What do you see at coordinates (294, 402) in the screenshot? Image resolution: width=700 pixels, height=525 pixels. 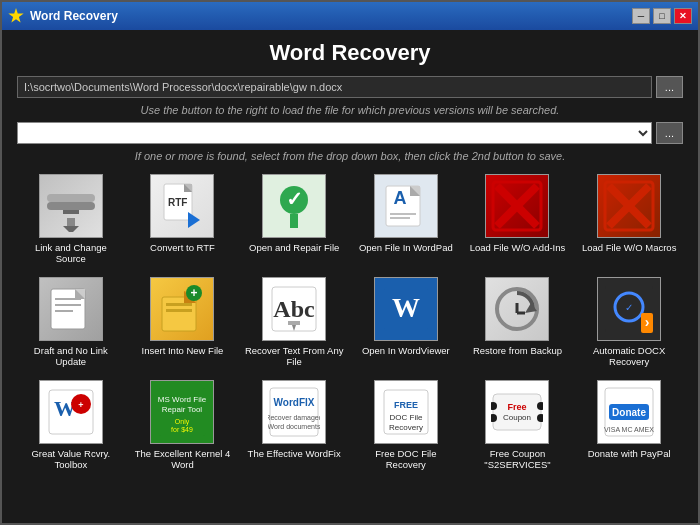 I see `svg-text: WordFIX` at bounding box center [294, 402].